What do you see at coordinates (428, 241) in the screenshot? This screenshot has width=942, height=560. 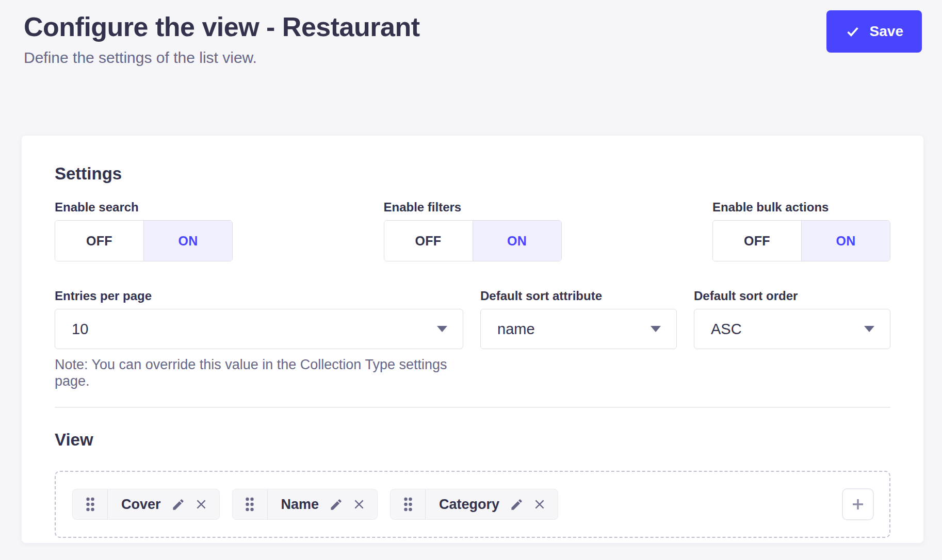 I see `enable-filters-off-option: OFF` at bounding box center [428, 241].